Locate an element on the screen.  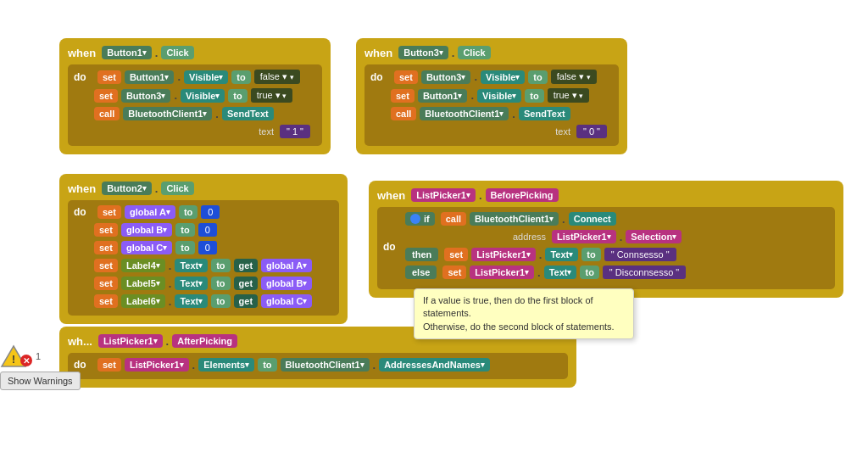
button1-comp-1: Button1 is located at coordinates (149, 77).